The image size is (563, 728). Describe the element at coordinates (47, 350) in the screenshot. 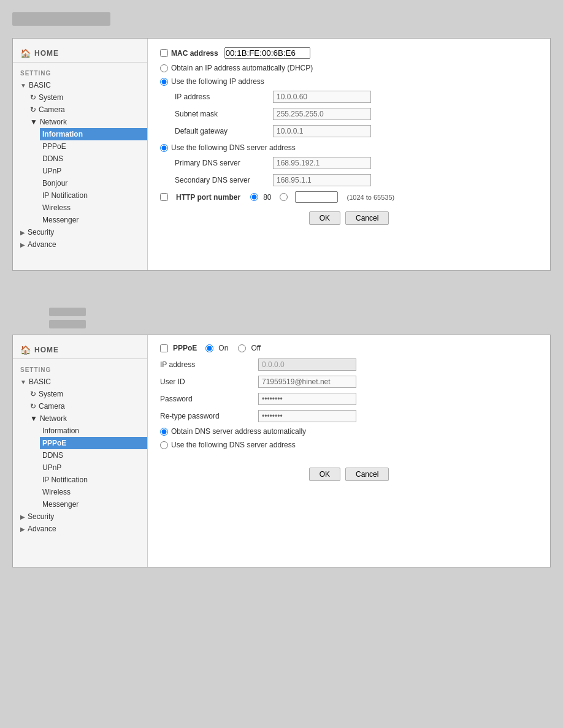

I see `home-label-2: HOME` at that location.